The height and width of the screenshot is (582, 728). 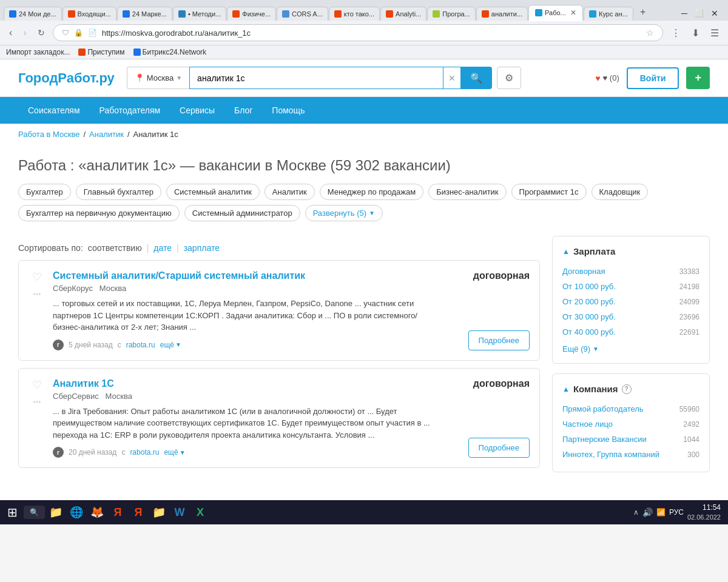 I want to click on taskbar-excel-icon: X, so click(x=200, y=512).